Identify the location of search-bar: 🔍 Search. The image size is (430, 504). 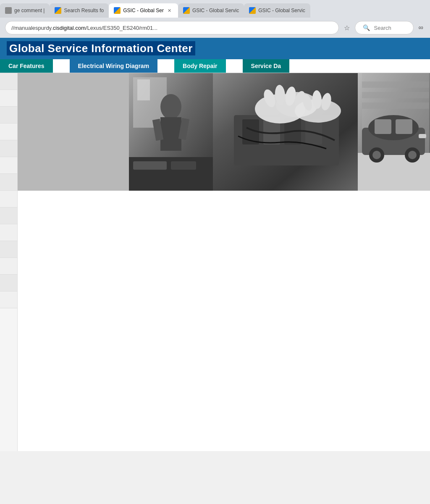
(384, 28).